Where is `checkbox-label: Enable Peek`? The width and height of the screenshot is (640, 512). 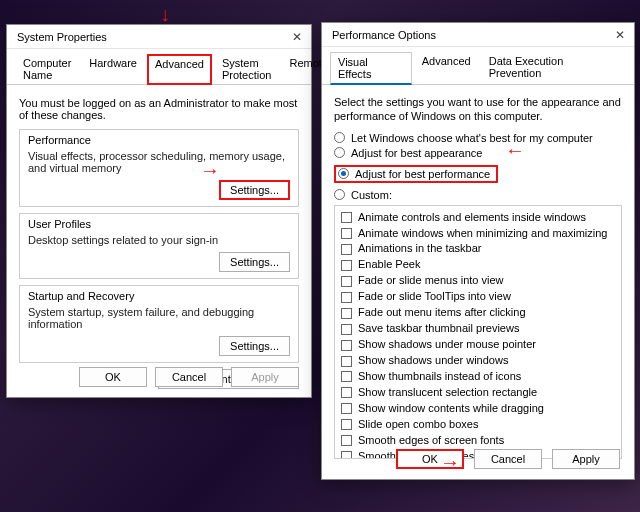
checkbox-label: Enable Peek is located at coordinates (389, 265).